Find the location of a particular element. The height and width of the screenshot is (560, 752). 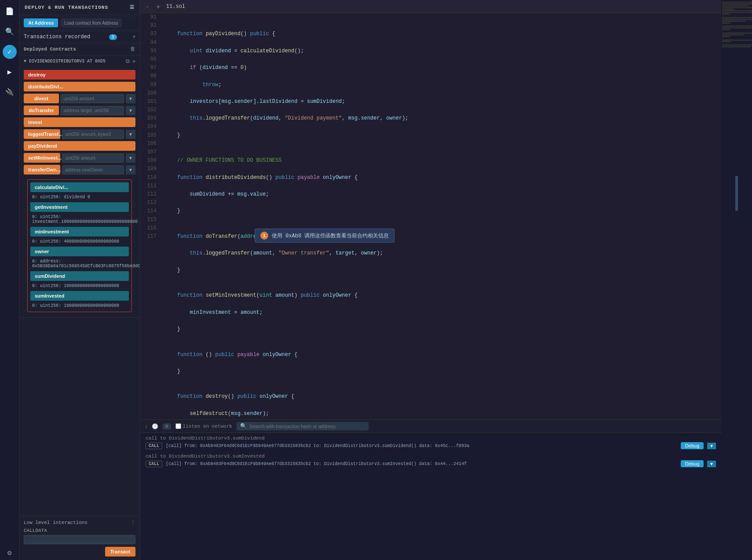

terminal-search-input is located at coordinates (307, 426).